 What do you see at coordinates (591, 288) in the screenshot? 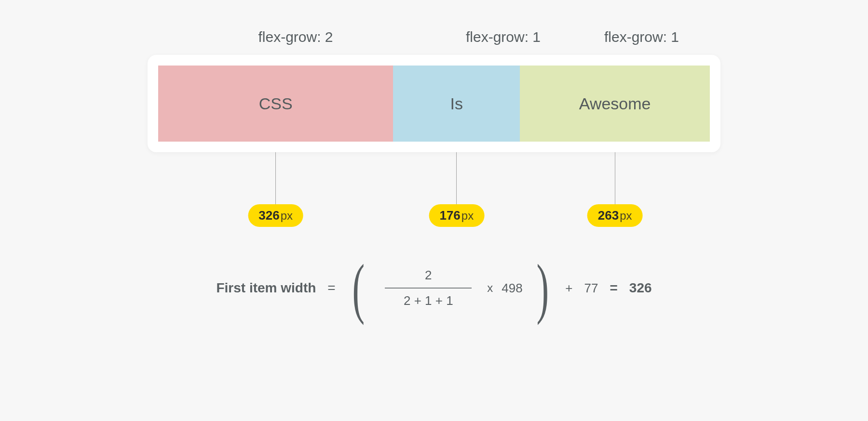
I see `addend: 77` at bounding box center [591, 288].